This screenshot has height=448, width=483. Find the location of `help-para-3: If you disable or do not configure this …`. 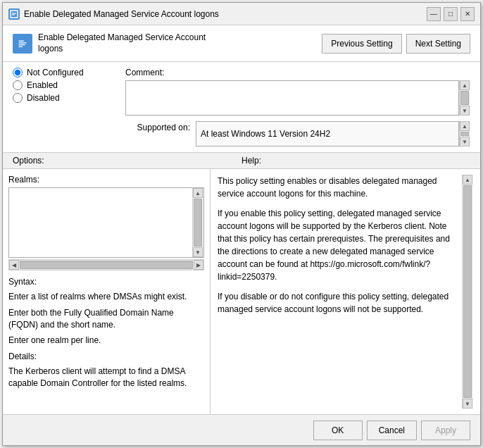

help-para-3: If you disable or do not configure this … is located at coordinates (339, 303).